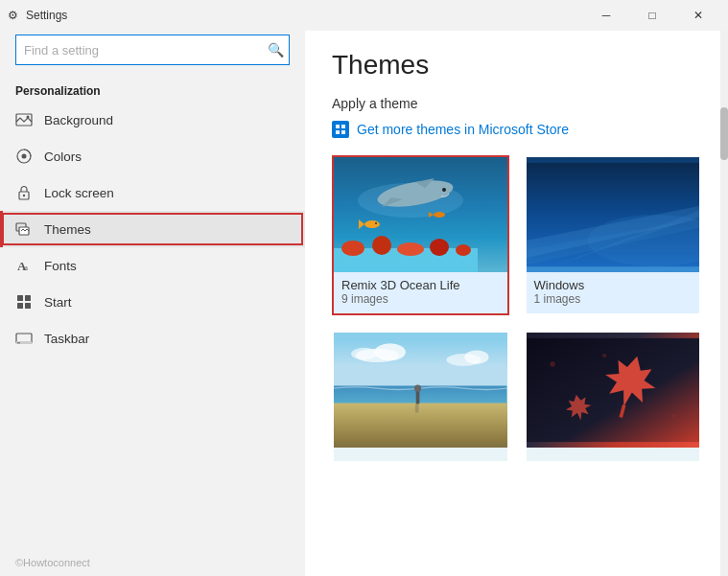 The height and width of the screenshot is (576, 728). What do you see at coordinates (614, 215) in the screenshot?
I see `theme-thumbnail-windows` at bounding box center [614, 215].